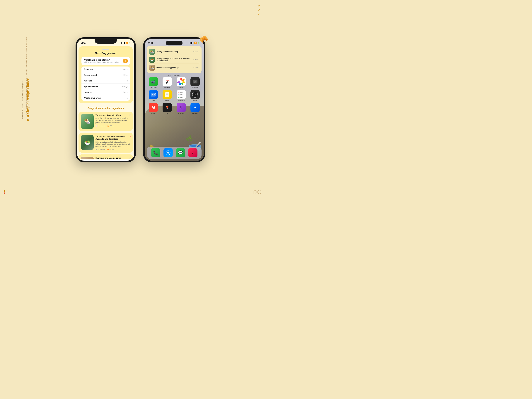 Image resolution: width=532 pixels, height=399 pixels. I want to click on ingredient-row: Hummus 250 gr, so click(106, 92).